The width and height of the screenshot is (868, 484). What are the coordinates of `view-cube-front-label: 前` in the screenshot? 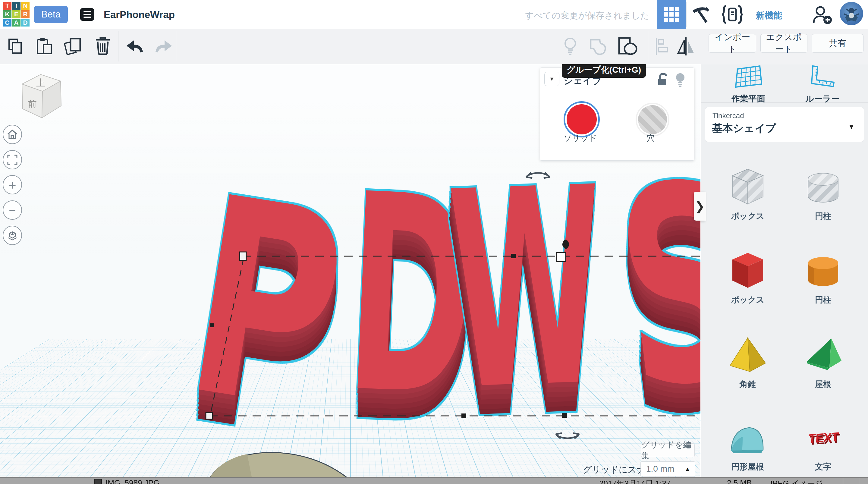 It's located at (32, 104).